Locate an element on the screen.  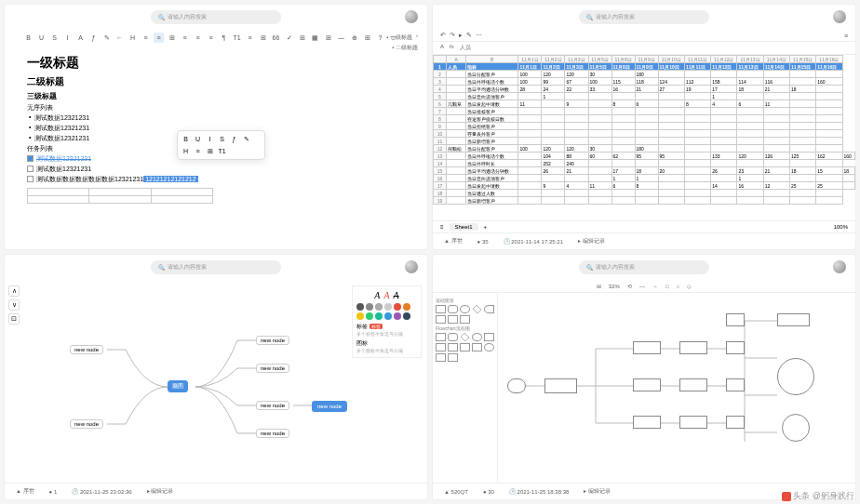
undo-button: ← is located at coordinates (119, 37).